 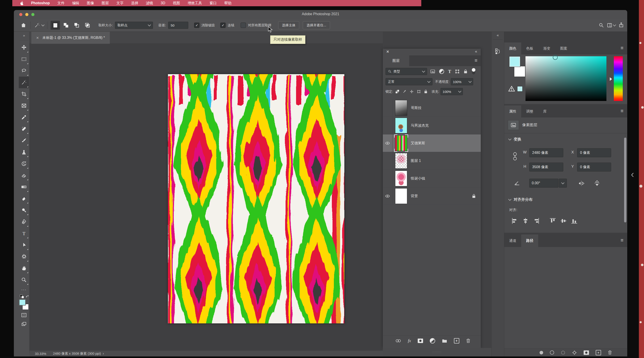 I want to click on layer-row-atlas-selected: 艾德莱斯, so click(x=432, y=143).